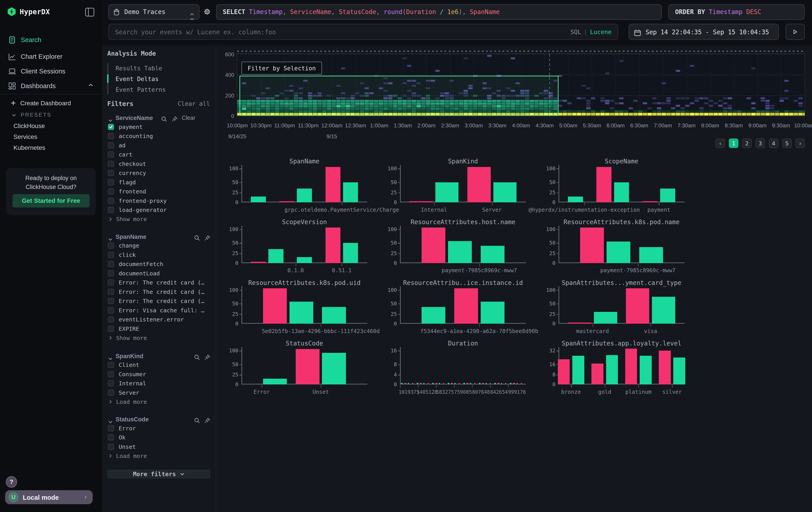  I want to click on events-heatmap: Filter by Selection, so click(521, 85).